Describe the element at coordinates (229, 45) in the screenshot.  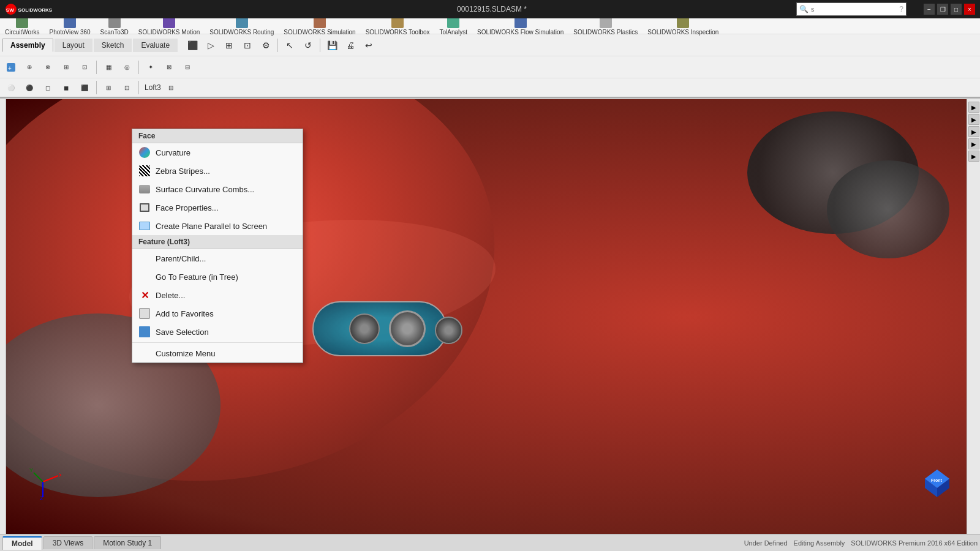
I see `toolbar-btn-3: ⊞` at that location.